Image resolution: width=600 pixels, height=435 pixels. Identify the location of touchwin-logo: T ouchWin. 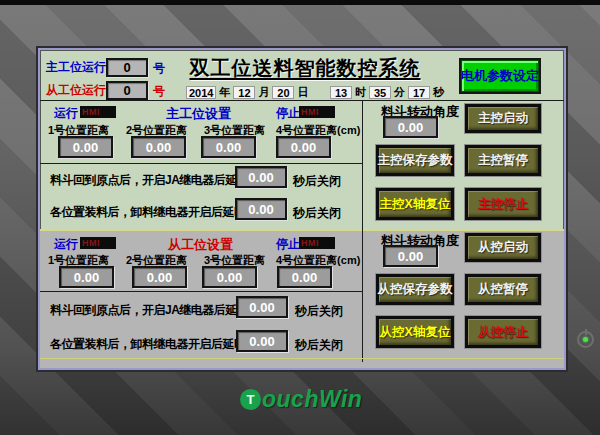
(301, 400).